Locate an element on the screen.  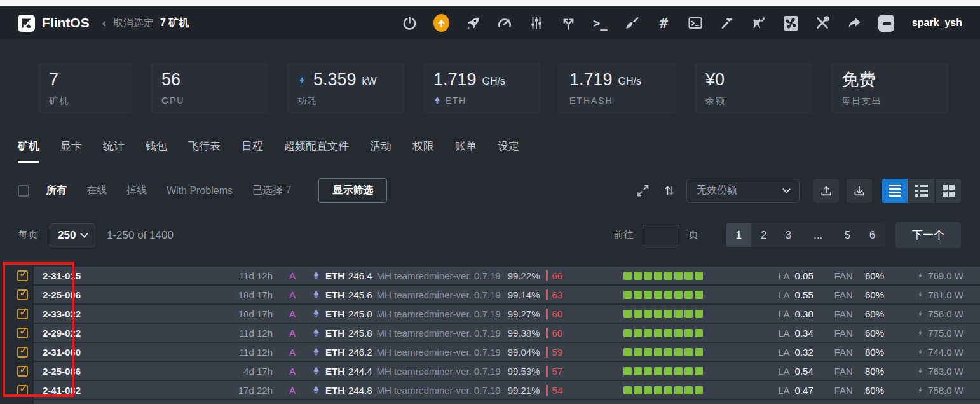
tab-activity: 活动 is located at coordinates (381, 151).